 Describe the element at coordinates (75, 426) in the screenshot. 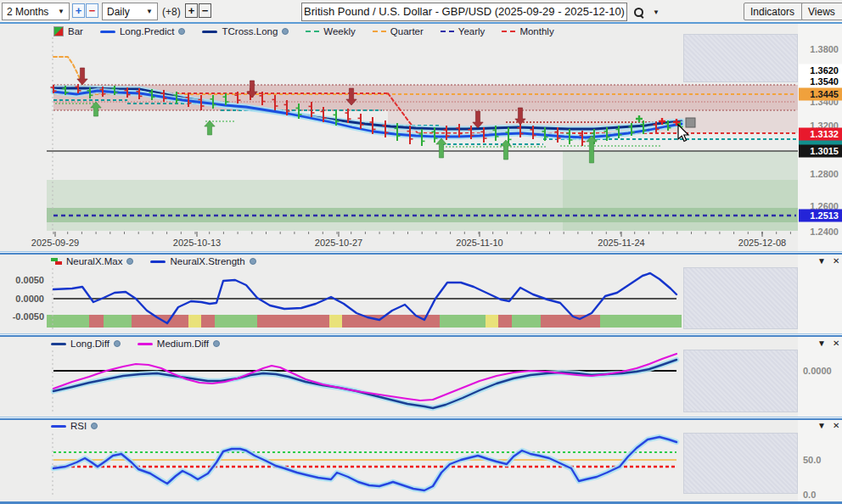

I see `legend-item: RSI` at that location.